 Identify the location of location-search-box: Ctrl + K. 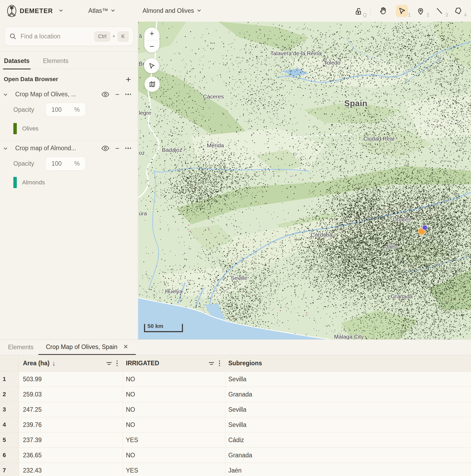
(69, 36).